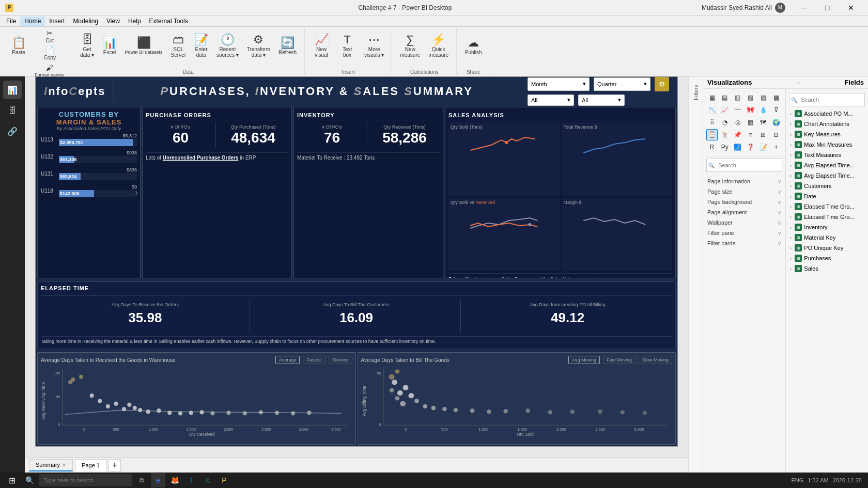 The width and height of the screenshot is (868, 488). Describe the element at coordinates (827, 269) in the screenshot. I see `field-item-15: › ⊞ Sales` at that location.